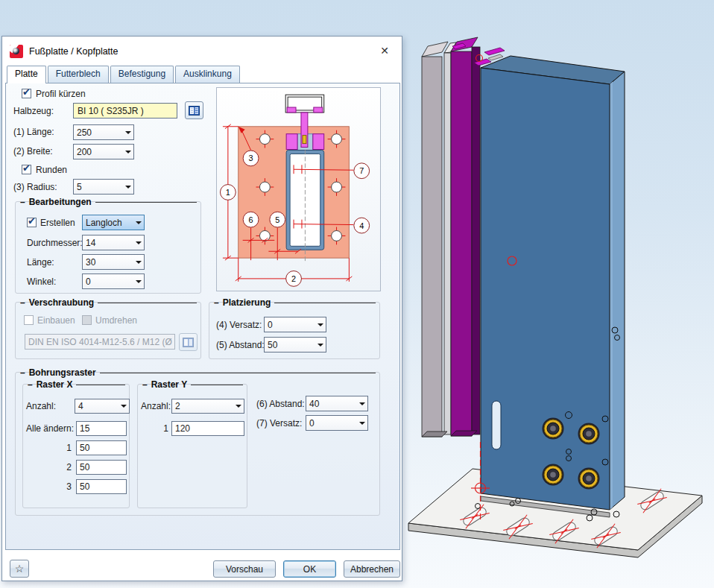  What do you see at coordinates (113, 243) in the screenshot?
I see `durchmesser-combo: 14` at bounding box center [113, 243].